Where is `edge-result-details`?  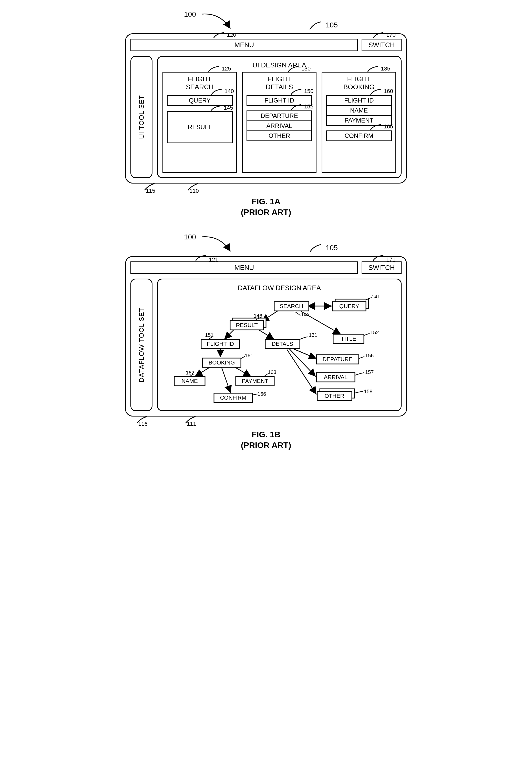
edge-result-details is located at coordinates (266, 334).